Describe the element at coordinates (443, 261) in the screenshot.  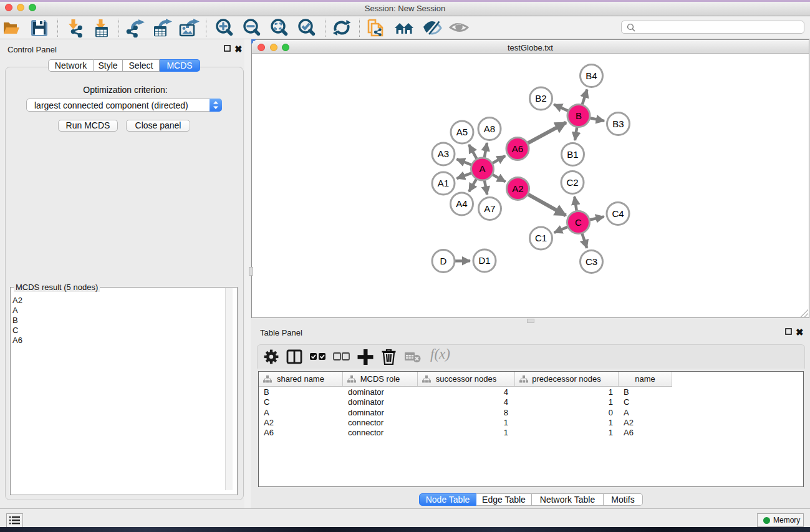
I see `svg-text: D` at that location.